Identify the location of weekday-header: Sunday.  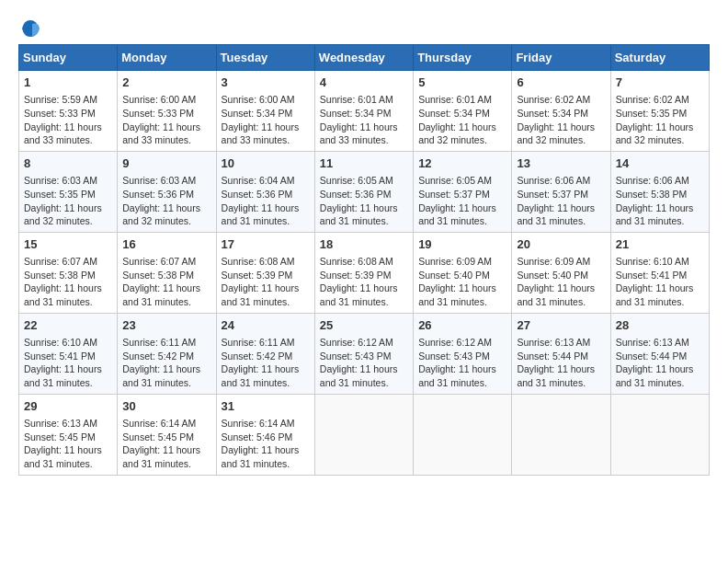
(68, 58).